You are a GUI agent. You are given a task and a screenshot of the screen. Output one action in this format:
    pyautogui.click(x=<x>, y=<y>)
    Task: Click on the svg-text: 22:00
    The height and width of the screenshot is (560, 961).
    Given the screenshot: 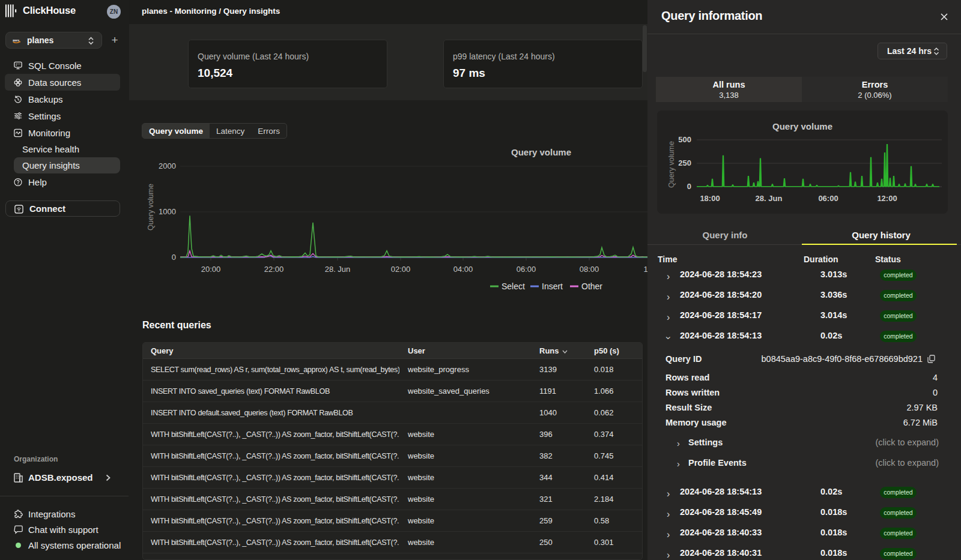 What is the action you would take?
    pyautogui.click(x=274, y=269)
    